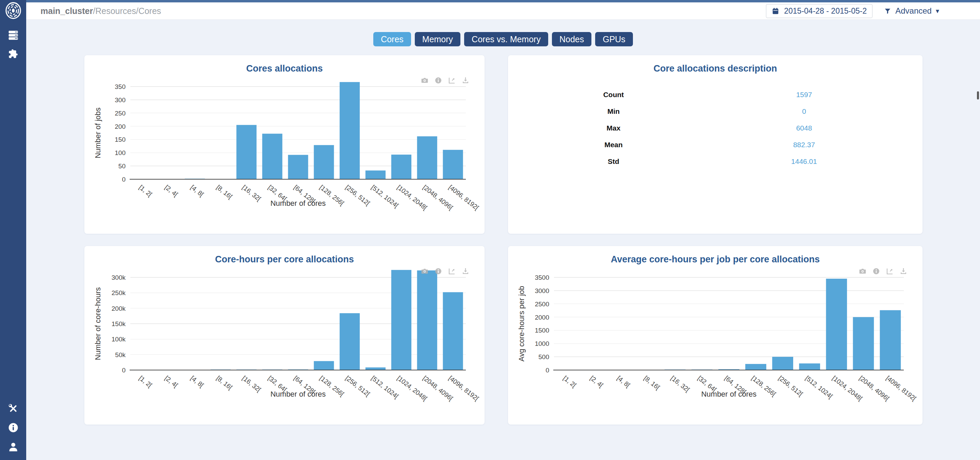 Image resolution: width=980 pixels, height=460 pixels. What do you see at coordinates (613, 145) in the screenshot?
I see `stat-label: Mean` at bounding box center [613, 145].